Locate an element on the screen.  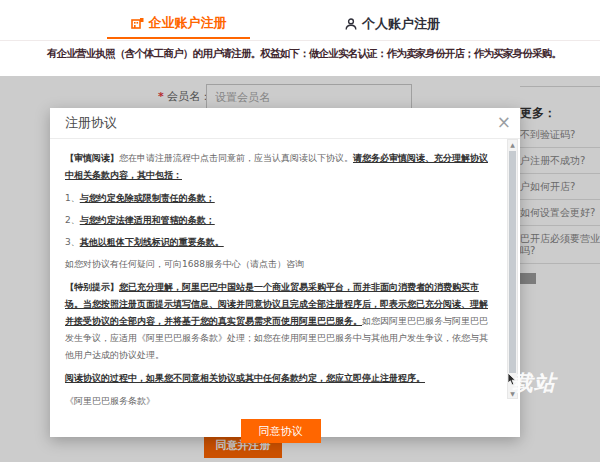
modal-scrollbar: ▲ ▼ is located at coordinates (512, 269).